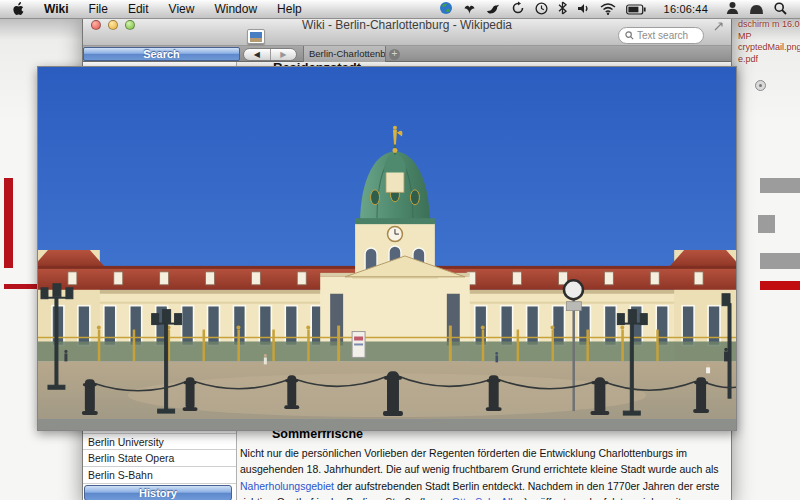 The width and height of the screenshot is (800, 500). What do you see at coordinates (686, 9) in the screenshot?
I see `menu-clock: 16:06:44` at bounding box center [686, 9].